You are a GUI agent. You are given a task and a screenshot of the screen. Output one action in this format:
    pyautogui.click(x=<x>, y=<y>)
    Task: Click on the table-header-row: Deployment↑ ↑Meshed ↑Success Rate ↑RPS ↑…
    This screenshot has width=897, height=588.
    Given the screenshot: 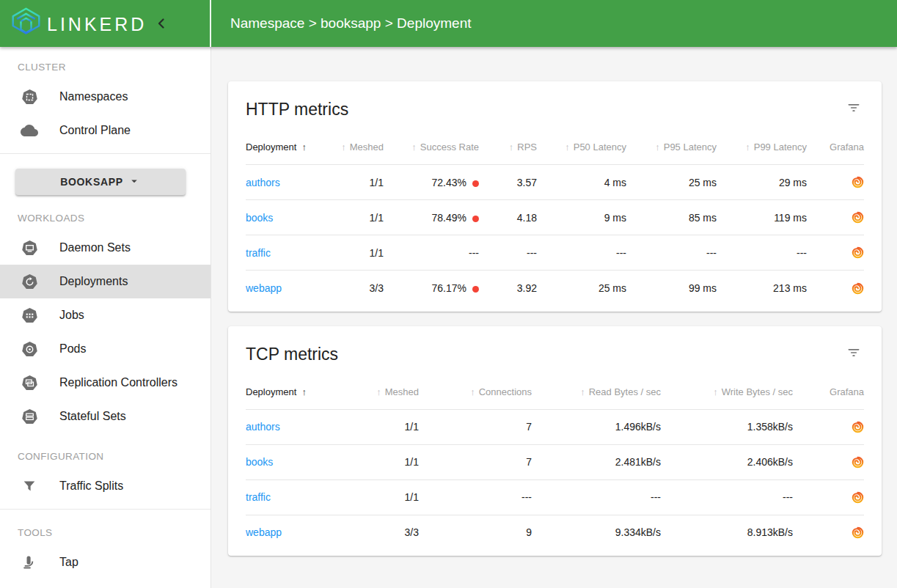 What is the action you would take?
    pyautogui.click(x=554, y=142)
    